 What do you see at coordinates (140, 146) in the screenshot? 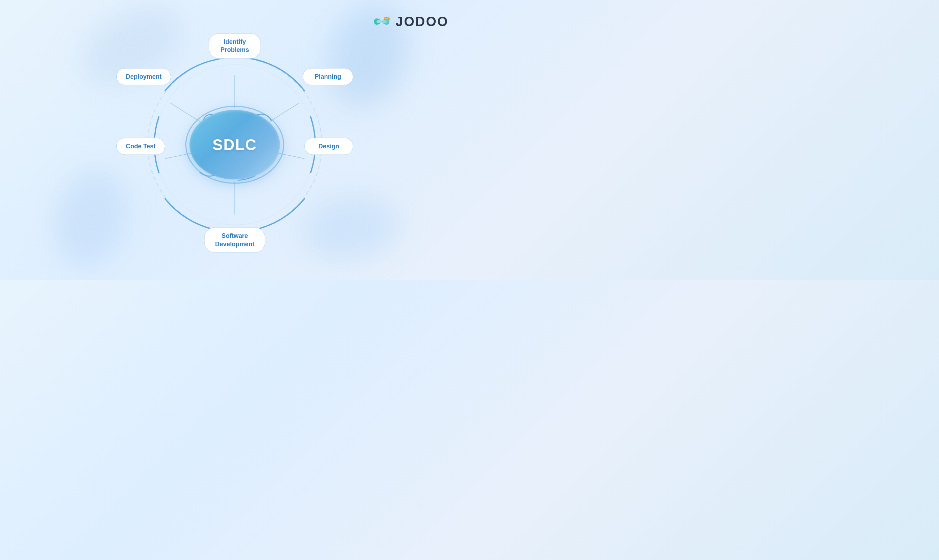
I see `stage-pill-codetest: Code Test` at bounding box center [140, 146].